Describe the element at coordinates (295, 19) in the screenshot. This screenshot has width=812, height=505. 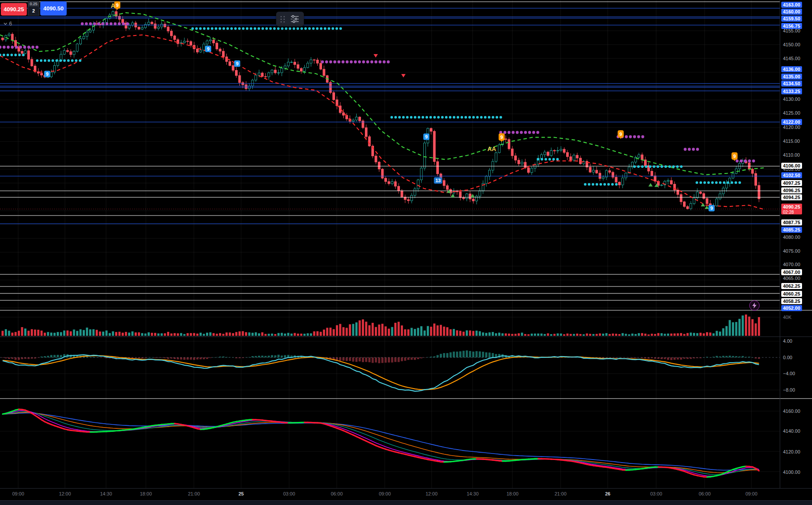
I see `indicator-settings-icon` at that location.